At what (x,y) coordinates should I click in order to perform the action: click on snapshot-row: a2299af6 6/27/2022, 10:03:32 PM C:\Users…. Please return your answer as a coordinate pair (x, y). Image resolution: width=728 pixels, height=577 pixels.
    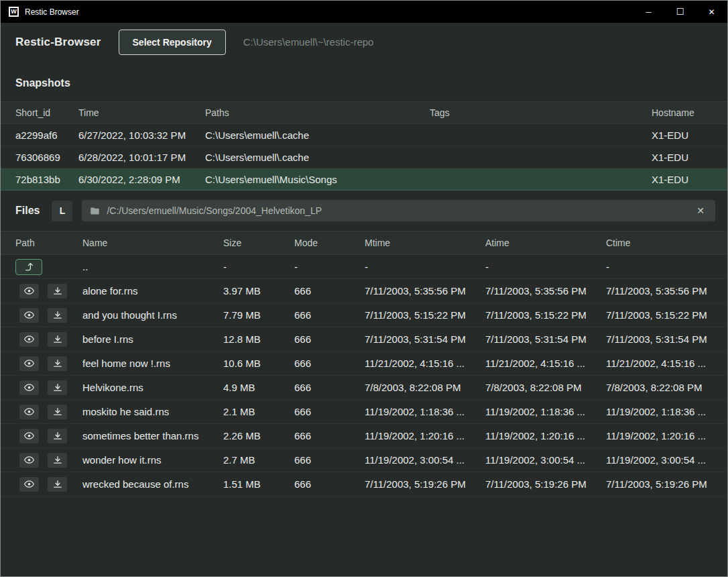
    Looking at the image, I should click on (364, 136).